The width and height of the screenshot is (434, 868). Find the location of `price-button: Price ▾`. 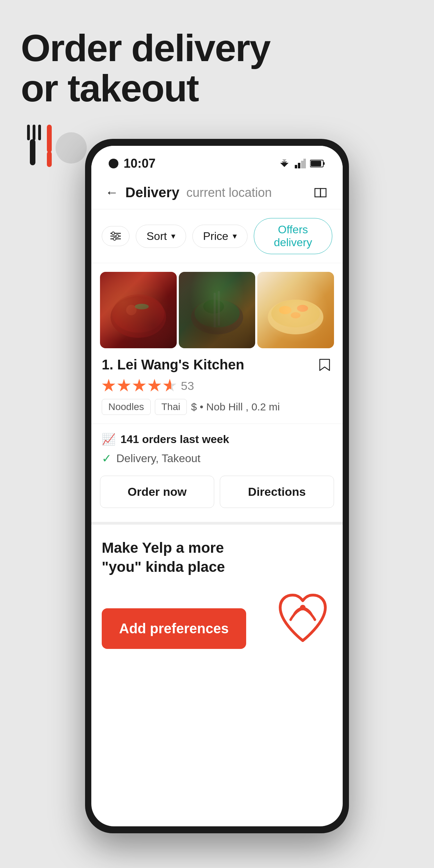

price-button: Price ▾ is located at coordinates (220, 236).